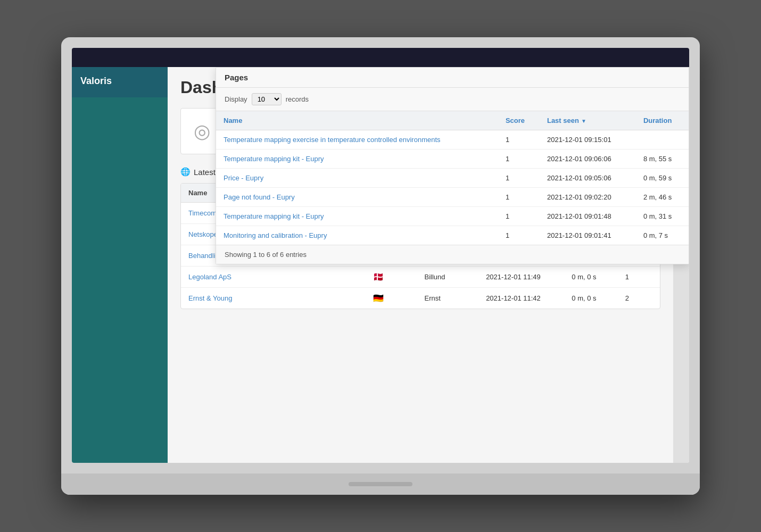 This screenshot has height=532, width=761. What do you see at coordinates (452, 254) in the screenshot?
I see `pages-popup-footer: Showing 1 to 6 of 6 entries` at bounding box center [452, 254].